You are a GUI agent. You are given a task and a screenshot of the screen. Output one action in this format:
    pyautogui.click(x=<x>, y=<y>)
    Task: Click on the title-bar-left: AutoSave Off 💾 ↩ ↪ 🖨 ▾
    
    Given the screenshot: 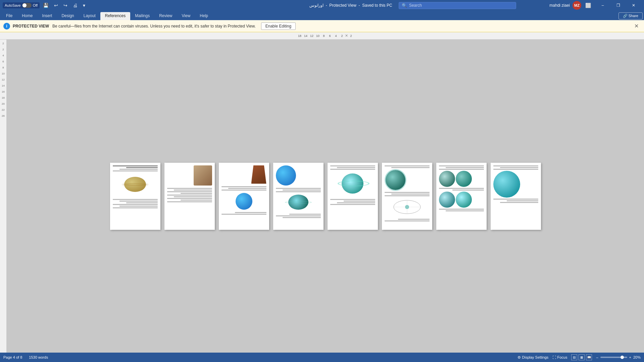 What is the action you would take?
    pyautogui.click(x=140, y=5)
    